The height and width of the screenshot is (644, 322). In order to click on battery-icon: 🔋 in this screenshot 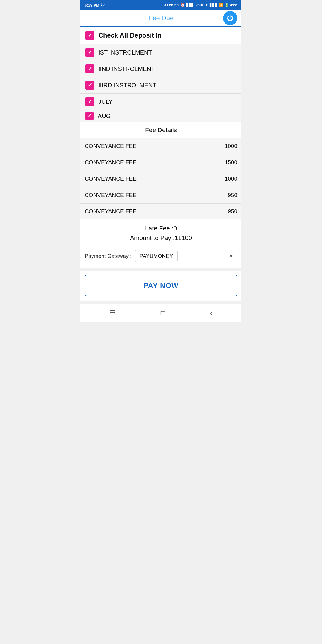, I will do `click(227, 5)`.